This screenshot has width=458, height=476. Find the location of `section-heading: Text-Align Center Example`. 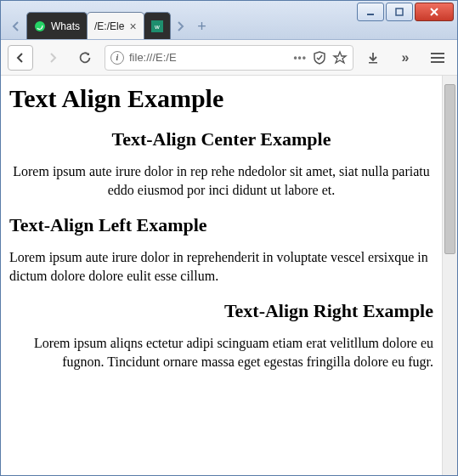

section-heading: Text-Align Center Example is located at coordinates (221, 139).